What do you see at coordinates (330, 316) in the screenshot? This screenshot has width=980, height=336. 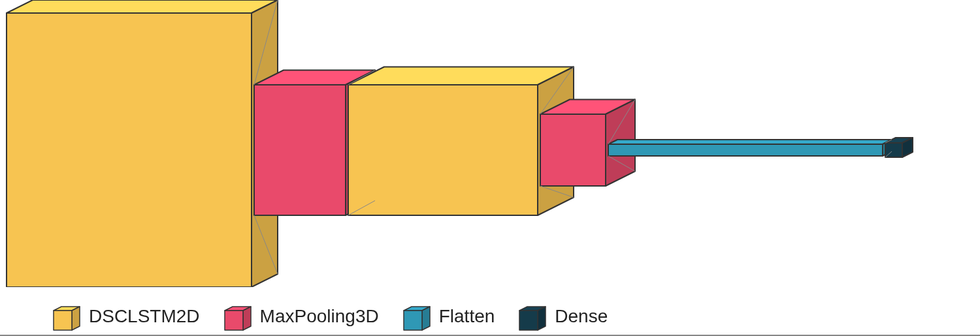 I see `legend: DSCLSTM2D MaxPooling3D Flatten Dense` at bounding box center [330, 316].